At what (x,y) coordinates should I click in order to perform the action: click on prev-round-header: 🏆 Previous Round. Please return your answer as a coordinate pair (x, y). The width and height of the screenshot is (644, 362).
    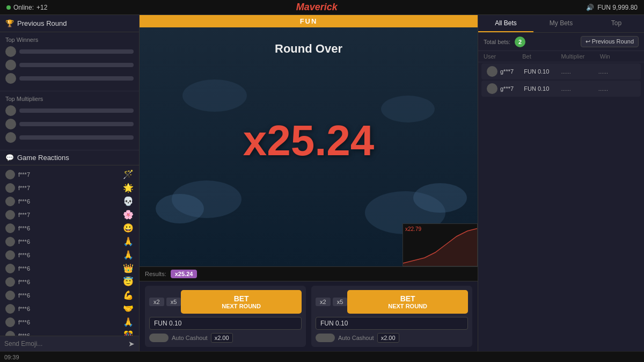
    Looking at the image, I should click on (70, 24).